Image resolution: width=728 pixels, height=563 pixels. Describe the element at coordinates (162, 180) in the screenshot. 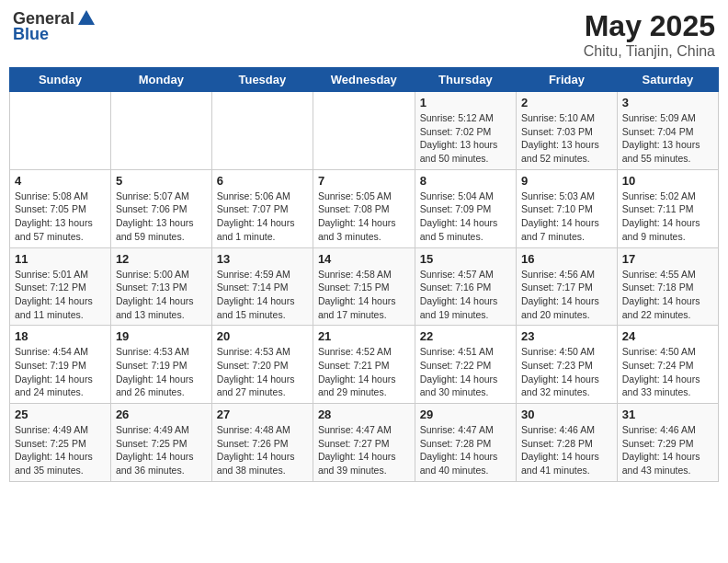

I see `day-number: 5` at that location.